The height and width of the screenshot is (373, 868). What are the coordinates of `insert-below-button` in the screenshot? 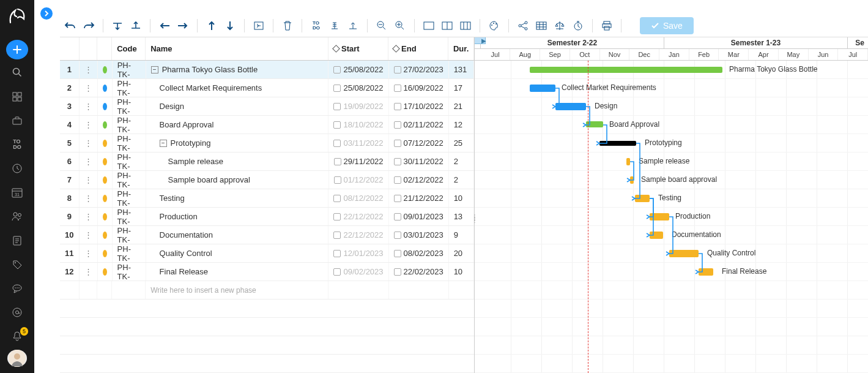 It's located at (136, 26).